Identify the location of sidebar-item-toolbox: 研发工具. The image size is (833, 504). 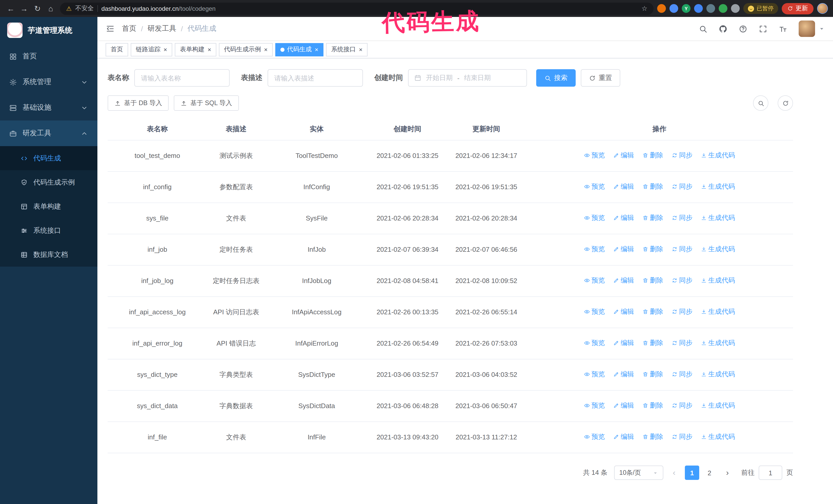
(49, 133).